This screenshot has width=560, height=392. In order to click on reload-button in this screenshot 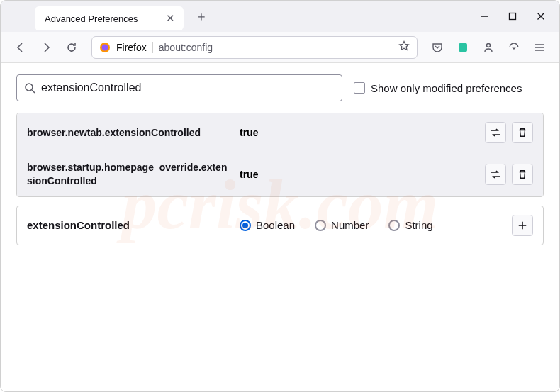, I will do `click(72, 47)`.